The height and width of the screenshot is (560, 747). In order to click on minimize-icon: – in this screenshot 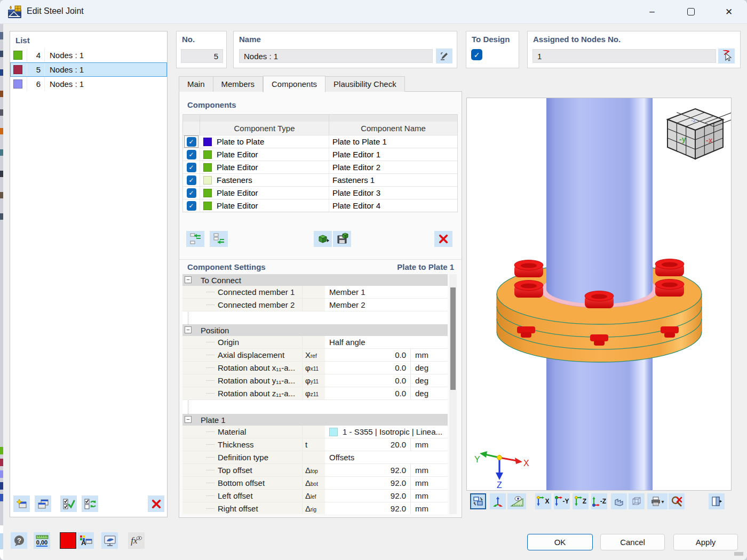, I will do `click(652, 12)`.